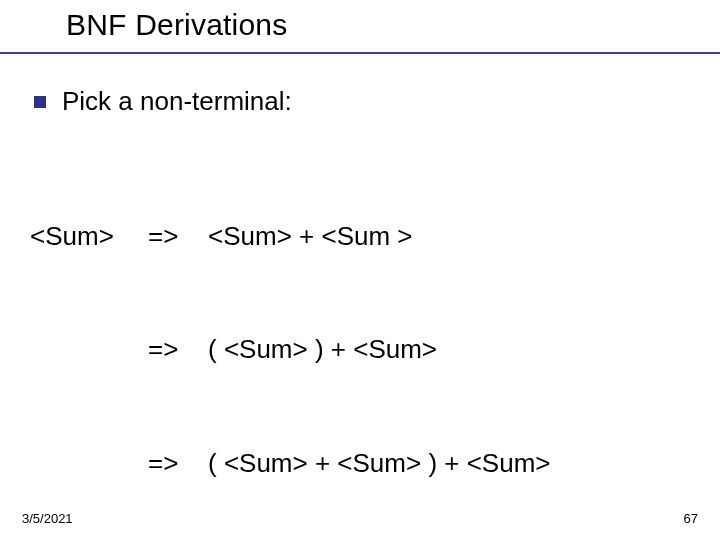  I want to click on derivation-rhs: ( <Sum> ) + <Sum>, so click(322, 350).